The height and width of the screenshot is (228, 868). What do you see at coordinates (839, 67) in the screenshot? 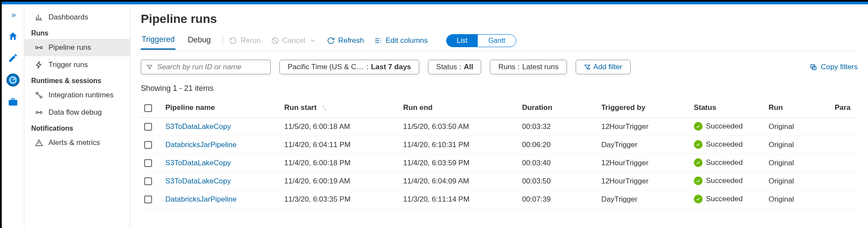
I see `copy-filters-label: Copy filters` at bounding box center [839, 67].